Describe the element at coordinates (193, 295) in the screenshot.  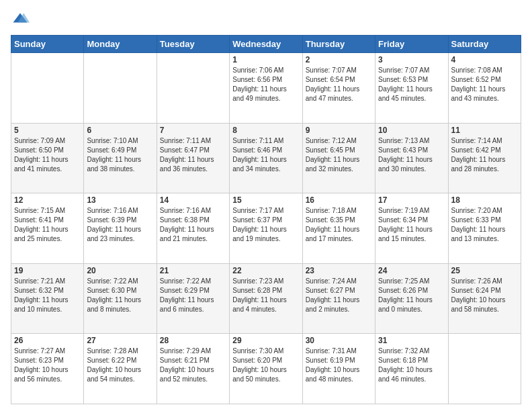
I see `day-info: Sunrise: 7:22 AMSunset: 6:29 PMDaylight:…` at that location.